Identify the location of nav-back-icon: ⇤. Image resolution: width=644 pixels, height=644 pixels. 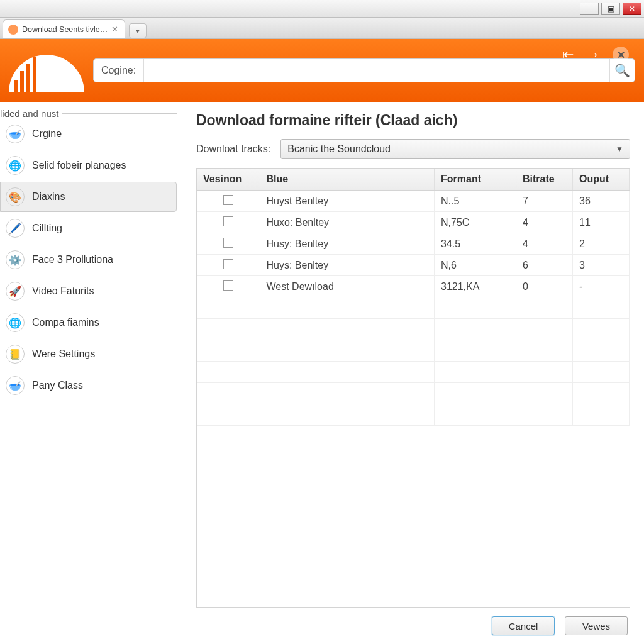
(568, 55).